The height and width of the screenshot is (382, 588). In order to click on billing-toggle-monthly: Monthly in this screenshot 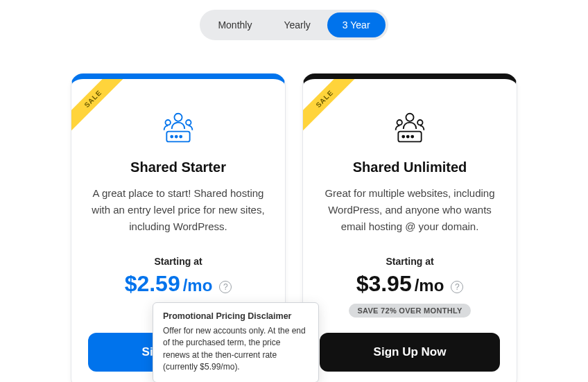, I will do `click(234, 25)`.